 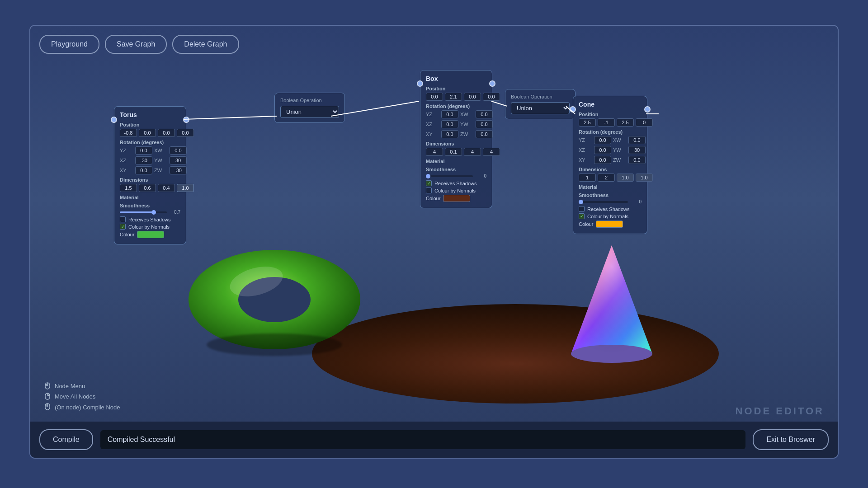 What do you see at coordinates (128, 133) in the screenshot?
I see `torus-pos-x` at bounding box center [128, 133].